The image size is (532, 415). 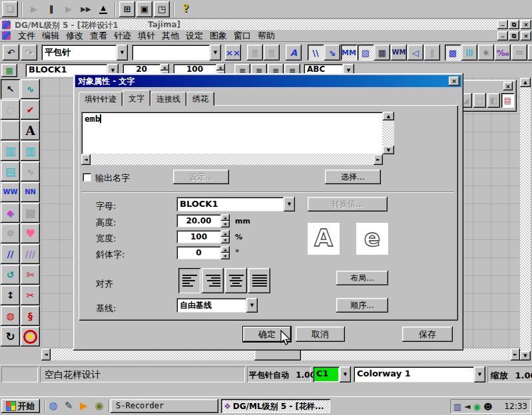 What do you see at coordinates (232, 160) in the screenshot?
I see `text-horizontal-scrollbar: ◄ ►` at bounding box center [232, 160].